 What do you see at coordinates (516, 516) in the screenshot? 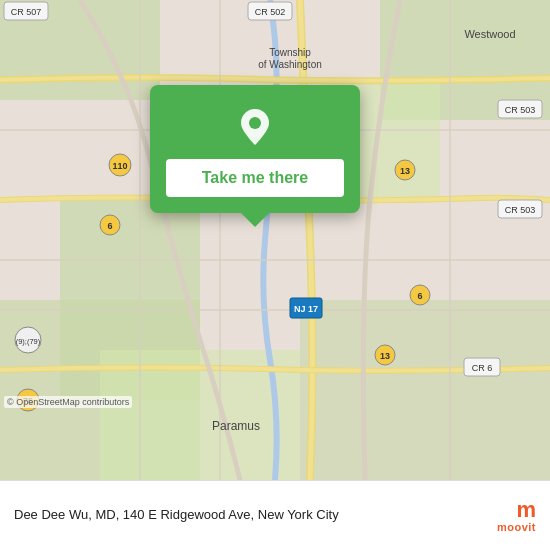
I see `moovit-logo: m moovit` at bounding box center [516, 516].